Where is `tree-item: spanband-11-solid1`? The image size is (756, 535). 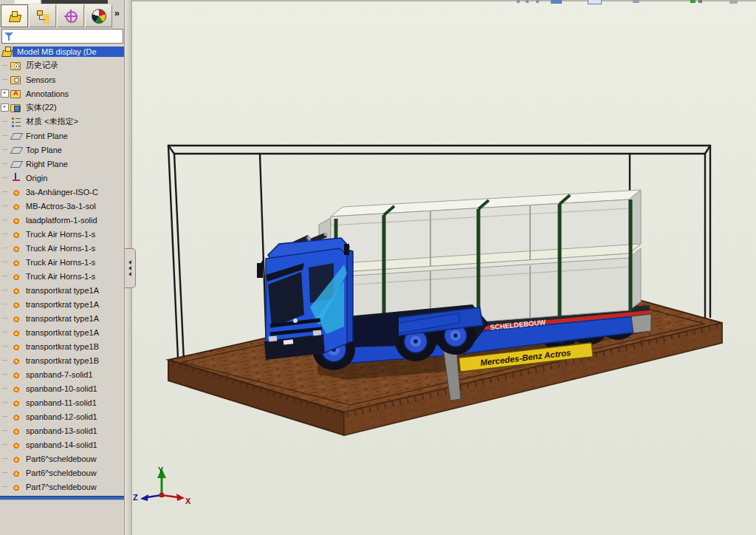
tree-item: spanband-11-solid1 is located at coordinates (62, 402).